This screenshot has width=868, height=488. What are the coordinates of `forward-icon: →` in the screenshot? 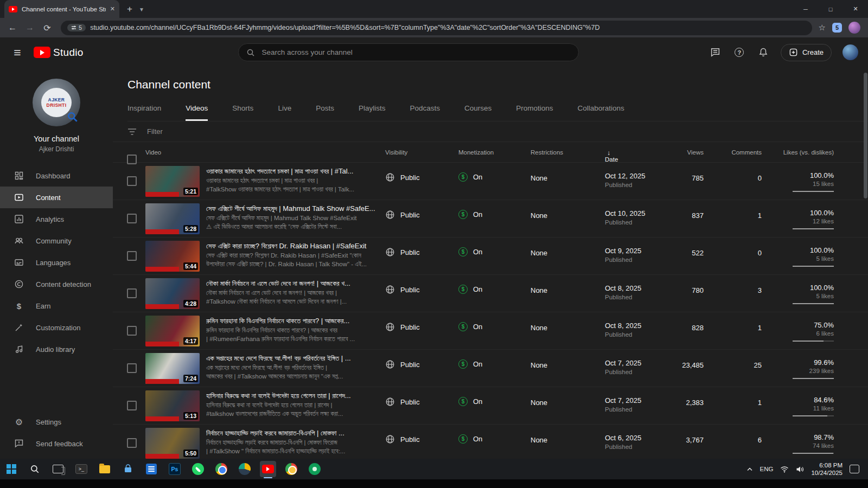 It's located at (30, 28).